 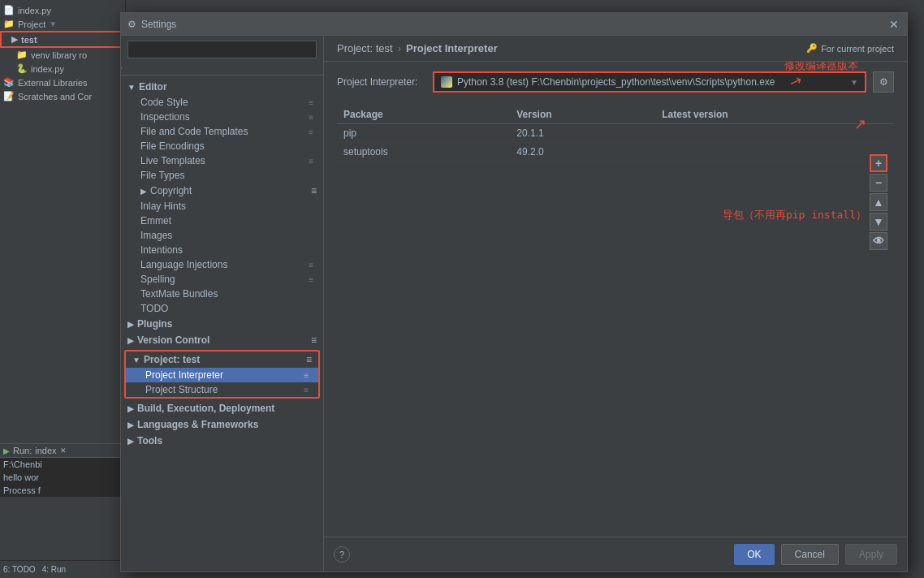 What do you see at coordinates (144, 192) in the screenshot?
I see `copyright-arrow: ▶` at bounding box center [144, 192].